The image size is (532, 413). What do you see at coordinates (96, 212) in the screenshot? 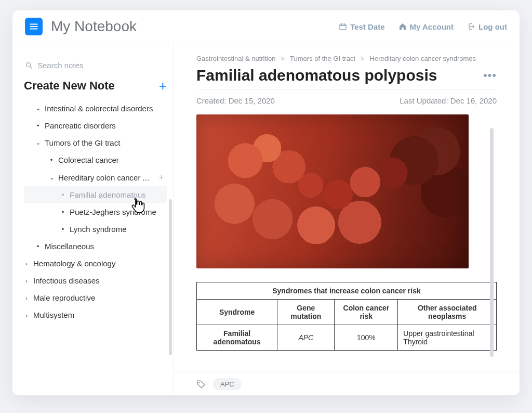
I see `tree-item-puetz: Puetz-Jeghers syndrome` at bounding box center [96, 212].